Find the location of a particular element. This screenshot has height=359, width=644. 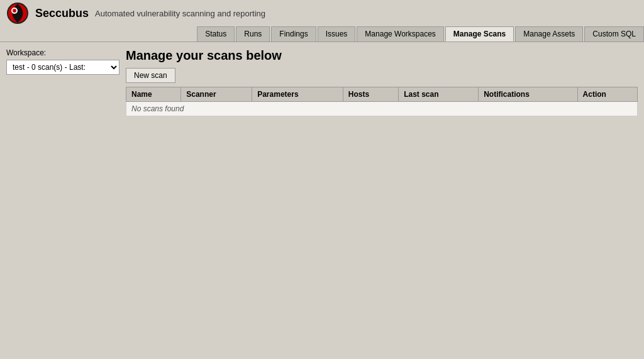

col-scanner: Scanner is located at coordinates (216, 94).